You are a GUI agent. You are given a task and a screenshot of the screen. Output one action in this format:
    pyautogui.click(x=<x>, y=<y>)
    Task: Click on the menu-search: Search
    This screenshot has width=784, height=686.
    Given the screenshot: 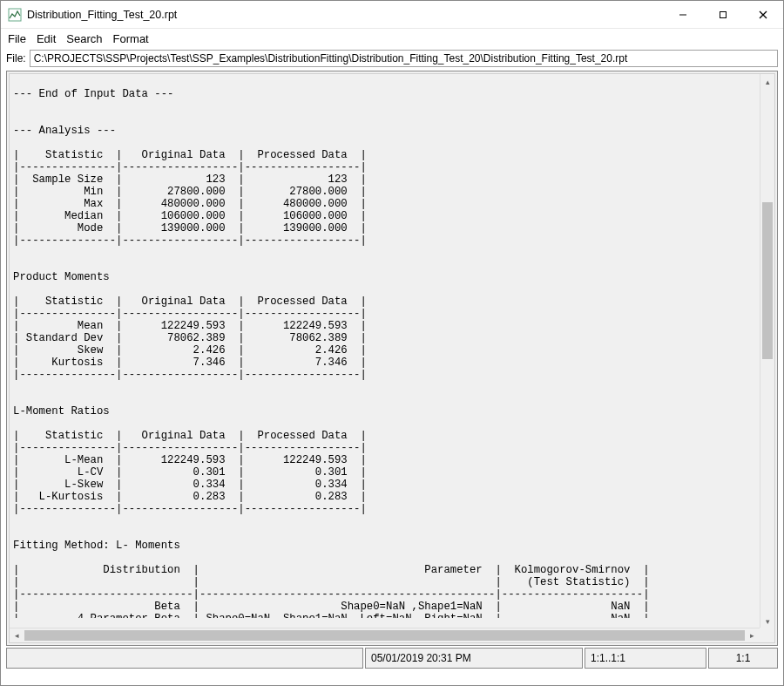 What is the action you would take?
    pyautogui.click(x=85, y=38)
    